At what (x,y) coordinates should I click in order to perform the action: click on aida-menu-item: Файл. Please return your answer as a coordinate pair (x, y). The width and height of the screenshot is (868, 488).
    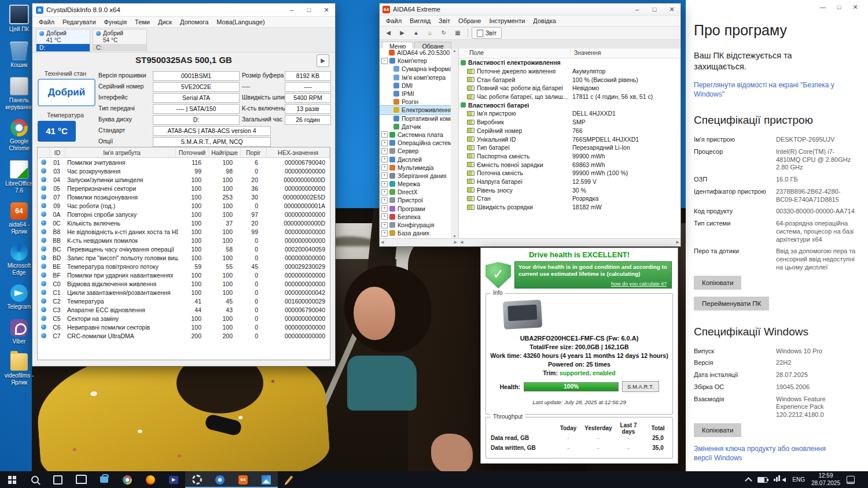
    Looking at the image, I should click on (393, 21).